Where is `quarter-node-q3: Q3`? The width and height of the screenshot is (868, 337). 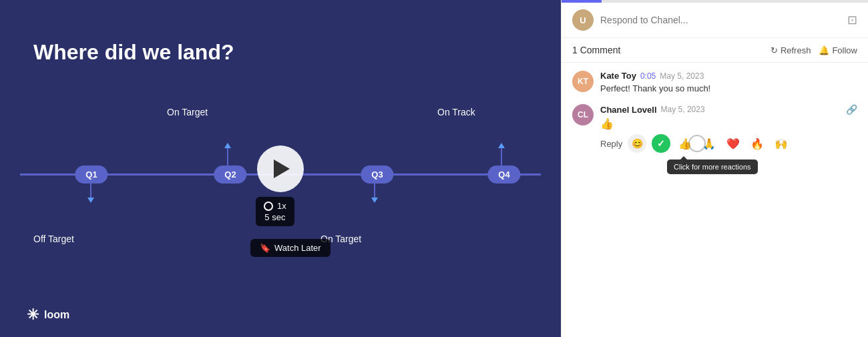
quarter-node-q3: Q3 is located at coordinates (377, 175).